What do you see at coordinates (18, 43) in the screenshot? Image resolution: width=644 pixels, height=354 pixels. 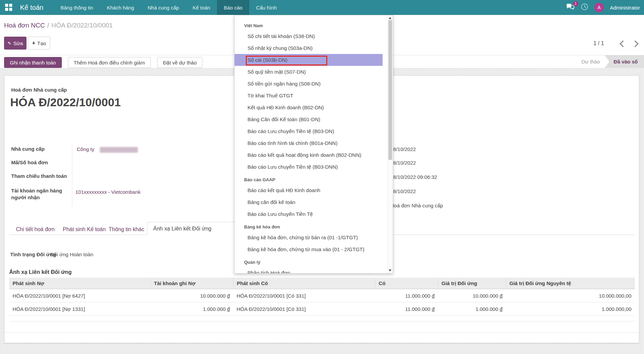 I see `edit-button-label: Sửa` at bounding box center [18, 43].